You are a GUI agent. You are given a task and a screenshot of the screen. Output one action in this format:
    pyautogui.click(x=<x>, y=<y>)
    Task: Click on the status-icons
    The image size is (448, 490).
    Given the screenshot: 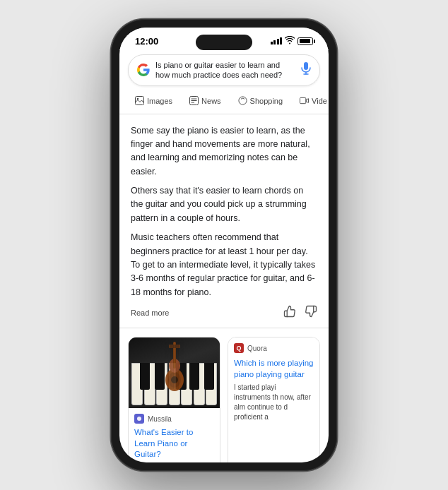 What is the action you would take?
    pyautogui.click(x=293, y=41)
    